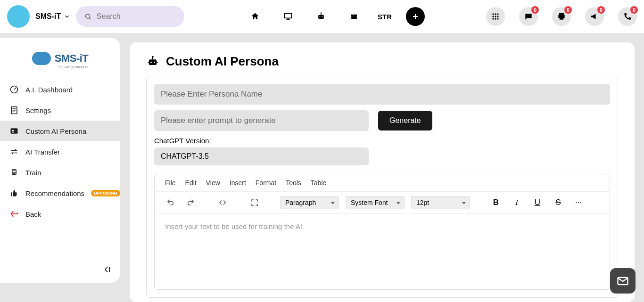  Describe the element at coordinates (60, 193) in the screenshot. I see `sidebar-item-recommendations: Recommendations UPCOMING` at that location.